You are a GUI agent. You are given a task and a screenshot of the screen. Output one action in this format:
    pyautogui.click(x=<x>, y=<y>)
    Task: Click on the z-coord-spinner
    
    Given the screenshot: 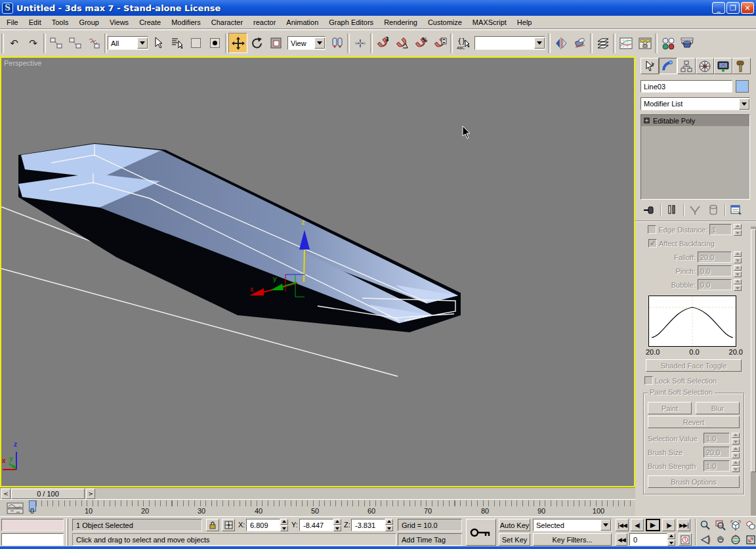 What is the action you would take?
    pyautogui.click(x=389, y=525)
    